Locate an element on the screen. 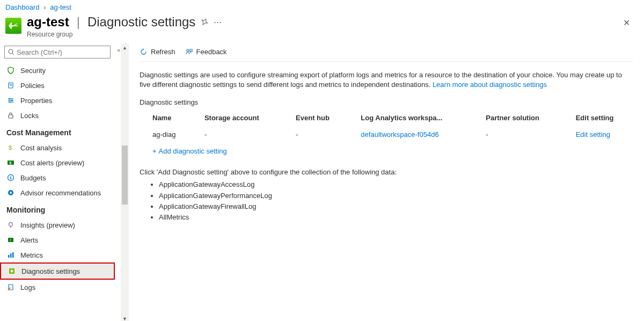 This screenshot has width=644, height=321. sidebar-item-logs: Logs is located at coordinates (57, 287).